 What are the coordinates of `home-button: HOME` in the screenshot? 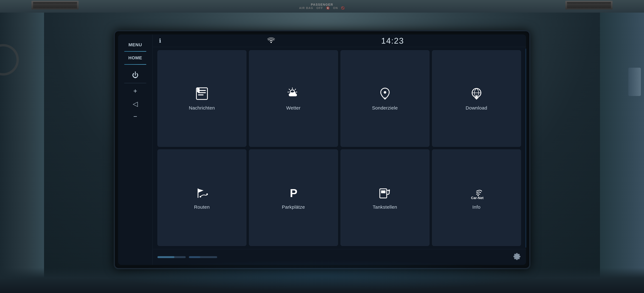 It's located at (135, 58).